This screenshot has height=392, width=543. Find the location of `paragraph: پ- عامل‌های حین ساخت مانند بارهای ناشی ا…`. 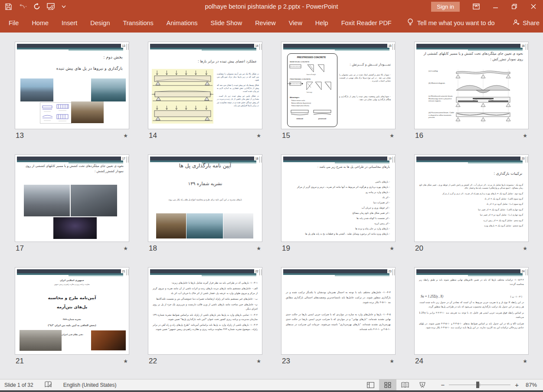

paragraph: پ- عامل‌های حین ساخت مانند بارهای ناشی ا… is located at coordinates (205, 307).